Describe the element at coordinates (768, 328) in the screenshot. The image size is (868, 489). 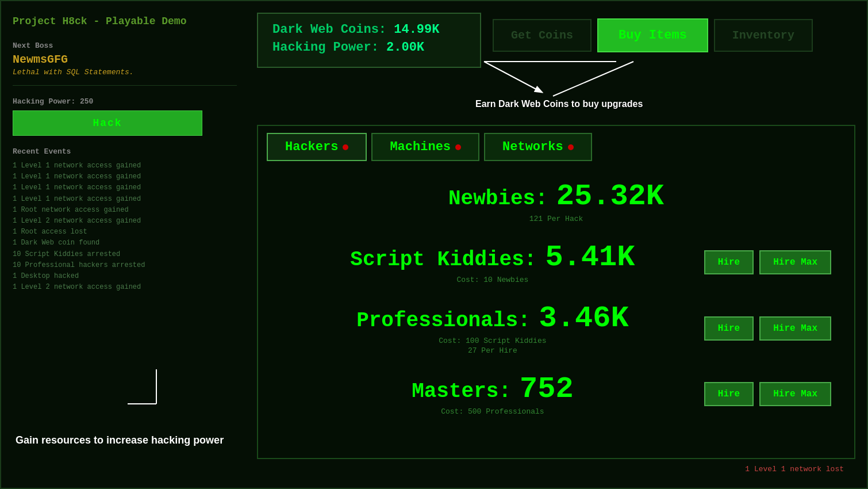
I see `hacker-buttons-2: HireHire Max` at that location.